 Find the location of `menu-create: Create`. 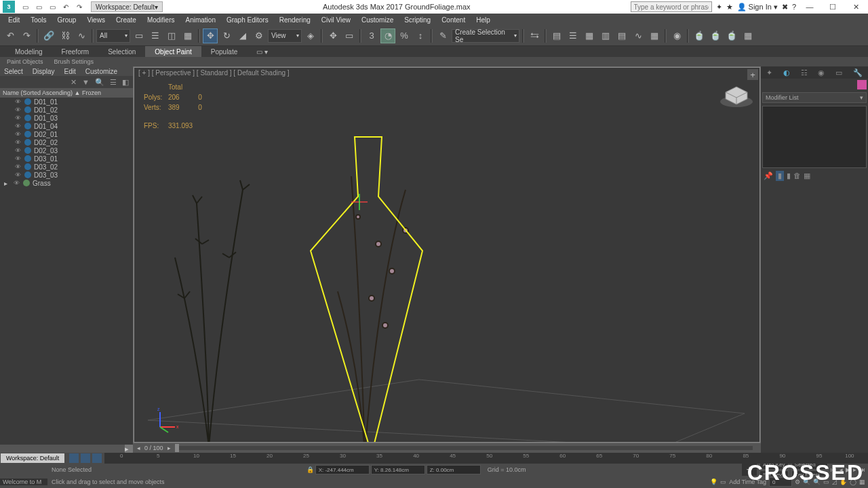

menu-create: Create is located at coordinates (126, 20).